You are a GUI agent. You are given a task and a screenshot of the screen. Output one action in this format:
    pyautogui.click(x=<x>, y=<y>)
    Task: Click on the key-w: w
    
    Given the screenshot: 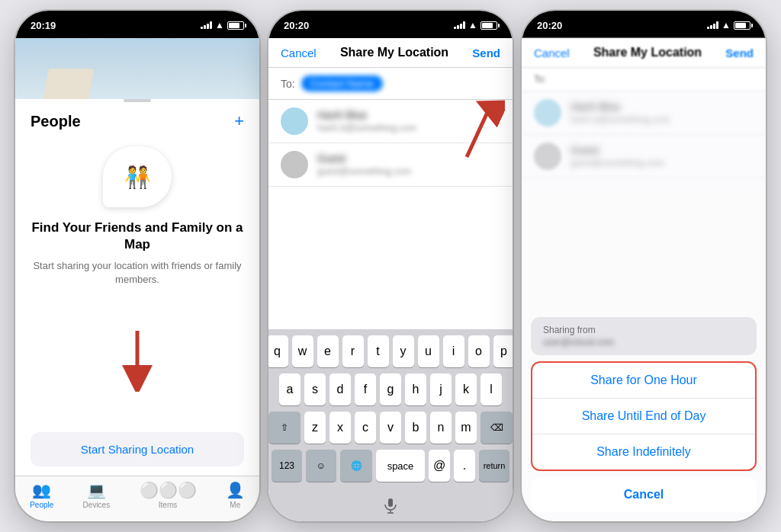 What is the action you would take?
    pyautogui.click(x=303, y=351)
    